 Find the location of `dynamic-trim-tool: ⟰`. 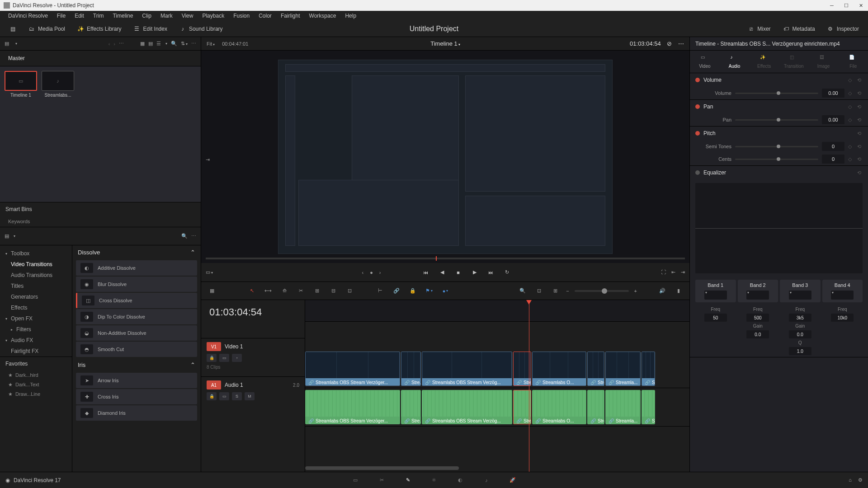

dynamic-trim-tool: ⟰ is located at coordinates (284, 291).